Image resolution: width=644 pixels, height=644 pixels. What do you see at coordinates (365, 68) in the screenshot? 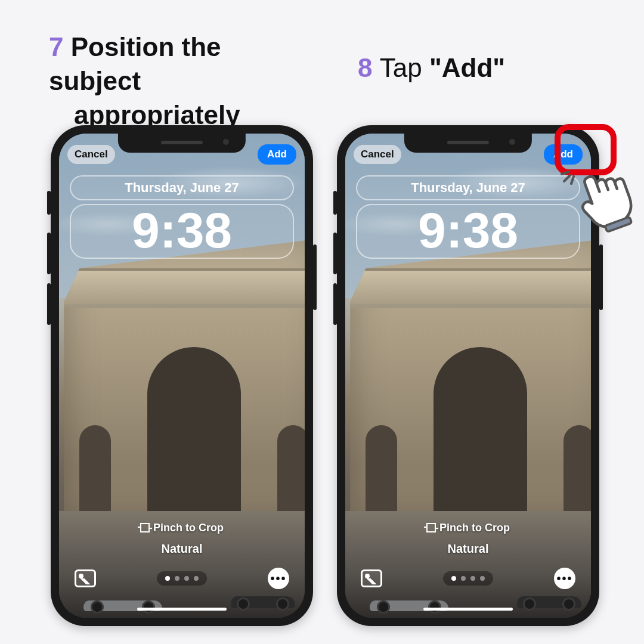
I see `step-8-number: 8` at bounding box center [365, 68].